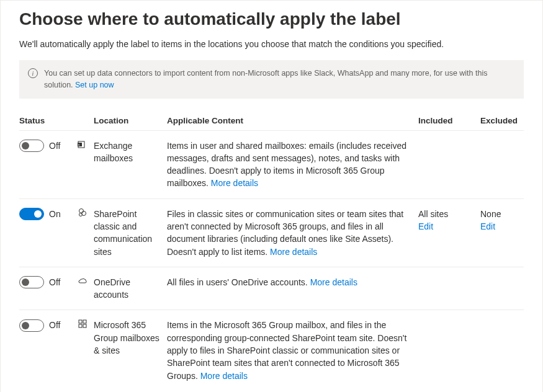  What do you see at coordinates (32, 214) in the screenshot?
I see `toggle-sharepoint` at bounding box center [32, 214].